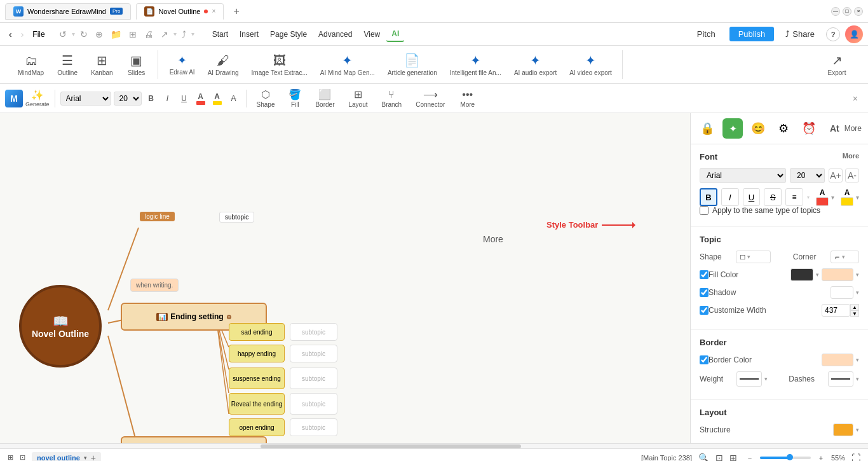 The image size is (868, 461). I want to click on menu-start: Start, so click(220, 34).